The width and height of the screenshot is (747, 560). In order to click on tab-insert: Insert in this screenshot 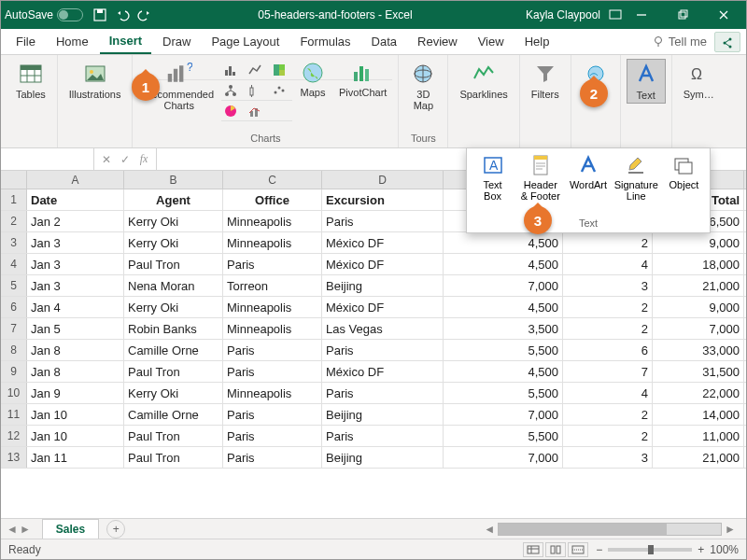, I will do `click(125, 41)`.